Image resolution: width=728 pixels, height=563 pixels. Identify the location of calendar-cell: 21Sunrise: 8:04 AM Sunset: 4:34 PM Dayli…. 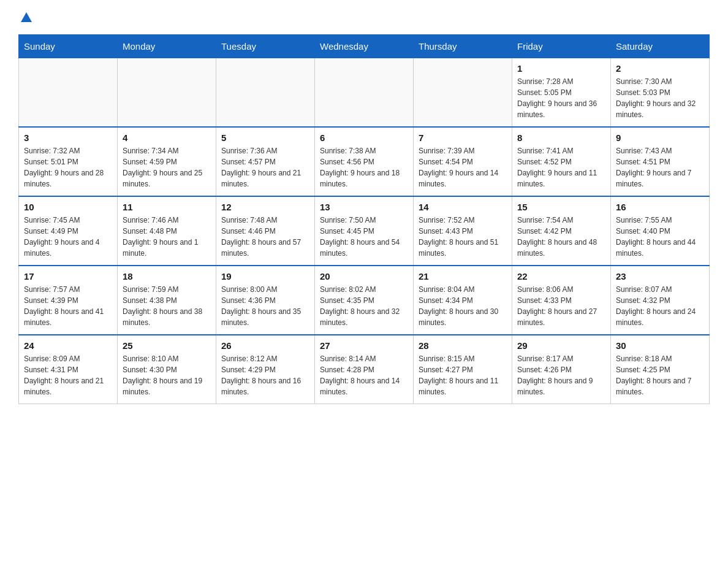
(463, 301).